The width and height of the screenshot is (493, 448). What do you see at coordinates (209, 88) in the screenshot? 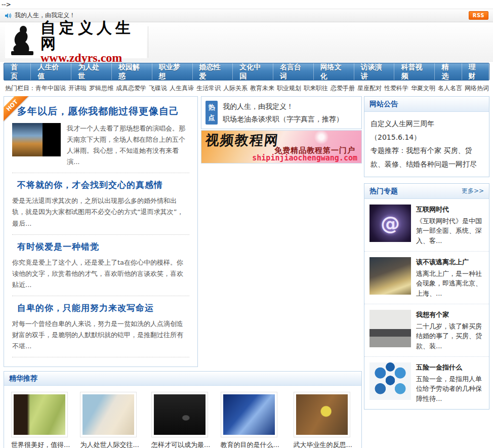
I see `hot-column-link: 生活常识` at bounding box center [209, 88].